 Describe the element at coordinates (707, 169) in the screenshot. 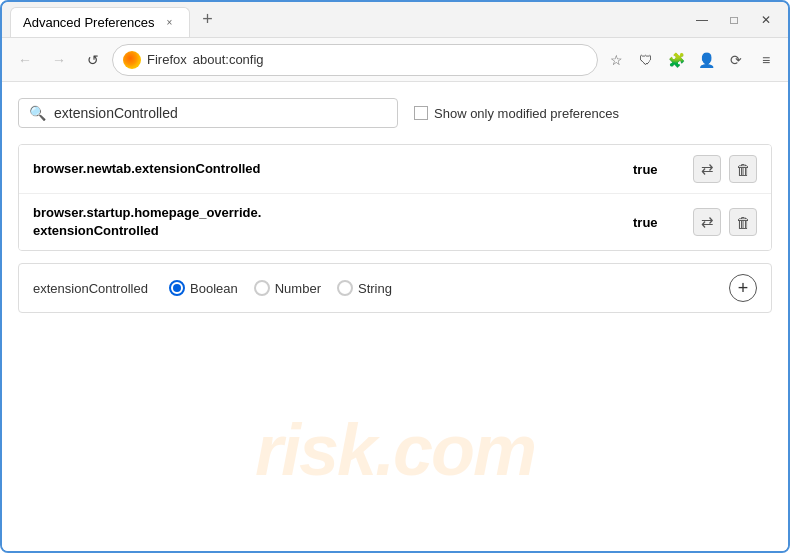

I see `pref-toggle-button-1: ⇄` at that location.